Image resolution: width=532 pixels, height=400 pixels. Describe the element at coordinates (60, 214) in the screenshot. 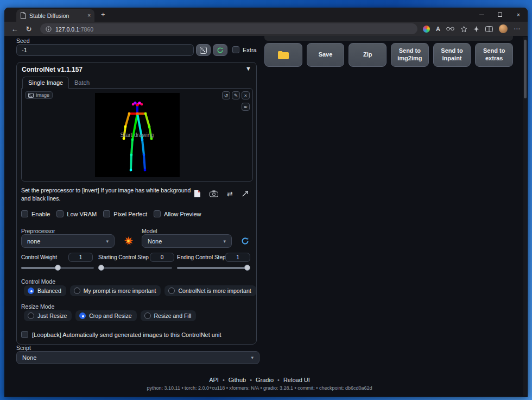

I see `lowvram-checkbox` at that location.